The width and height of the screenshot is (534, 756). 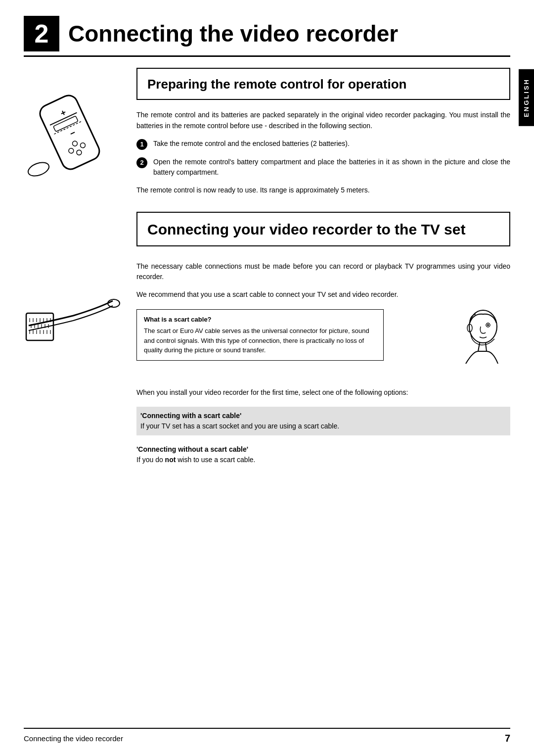 I want to click on section2-intro1: The necessary cable connections must be …, so click(x=323, y=272).